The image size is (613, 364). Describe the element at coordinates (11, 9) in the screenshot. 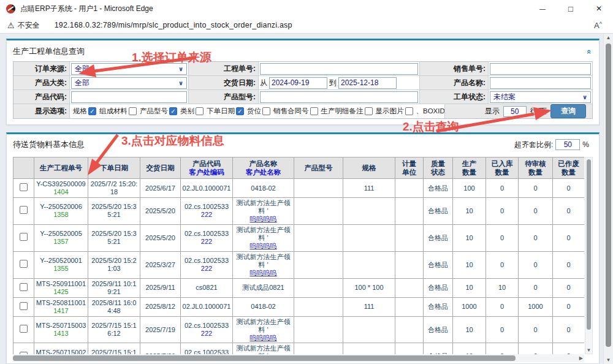

I see `app-favicon` at that location.